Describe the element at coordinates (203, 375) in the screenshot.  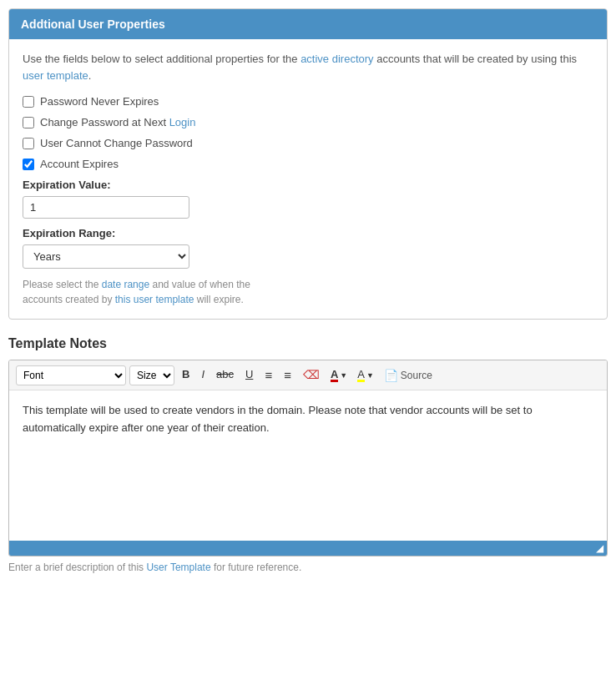
I see `italic-button: I` at that location.